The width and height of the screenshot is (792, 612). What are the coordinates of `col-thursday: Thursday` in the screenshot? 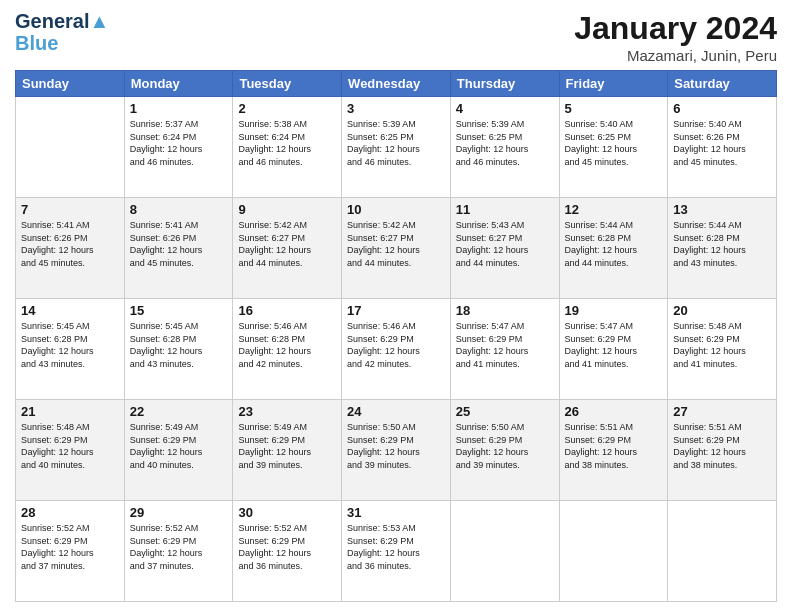 It's located at (504, 84).